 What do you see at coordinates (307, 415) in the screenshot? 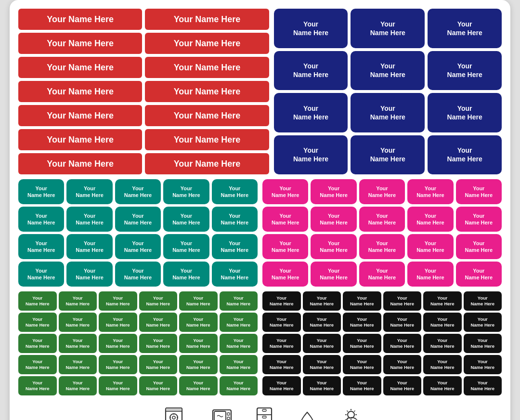
I see `footer-waterproof: Waterproof` at bounding box center [307, 415].